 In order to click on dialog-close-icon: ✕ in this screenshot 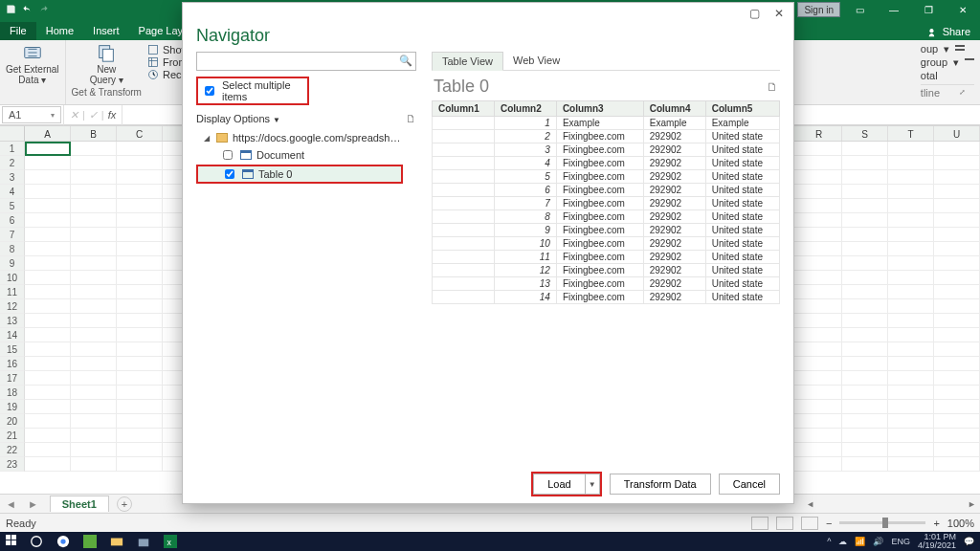, I will do `click(779, 13)`.